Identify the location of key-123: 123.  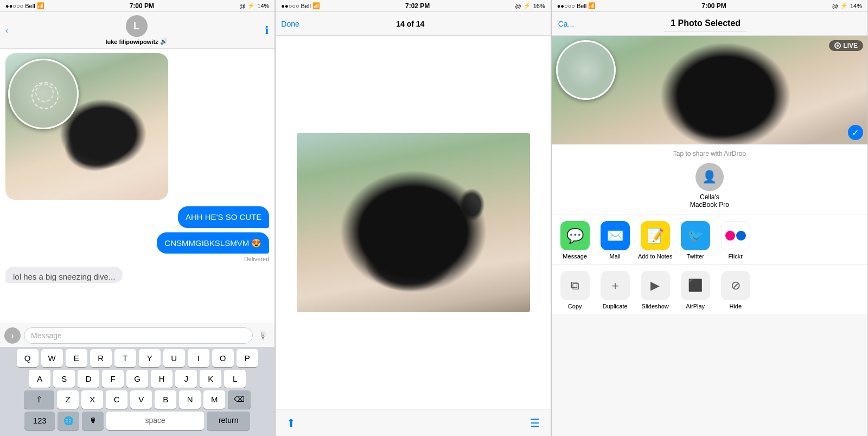
(40, 421).